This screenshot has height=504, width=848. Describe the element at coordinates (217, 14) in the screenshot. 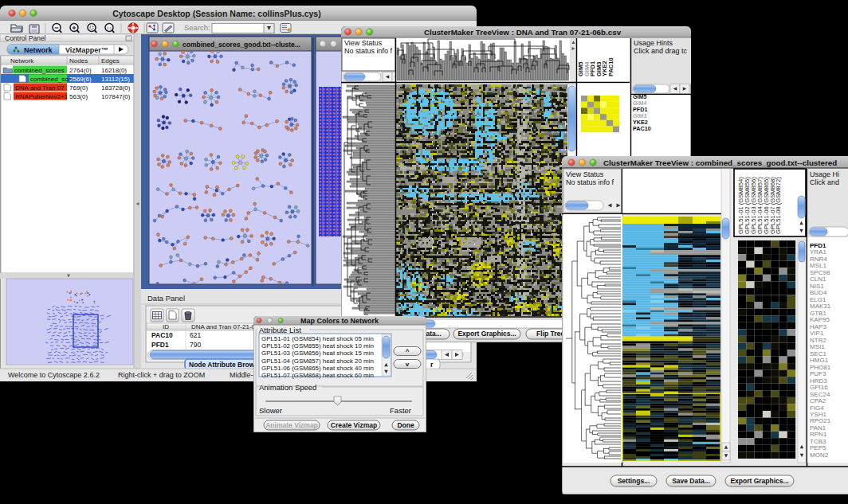

I see `svg-text:Cytoscape Desktop (Session Nam: Cytoscape Desktop (Session Name: collins…` at that location.